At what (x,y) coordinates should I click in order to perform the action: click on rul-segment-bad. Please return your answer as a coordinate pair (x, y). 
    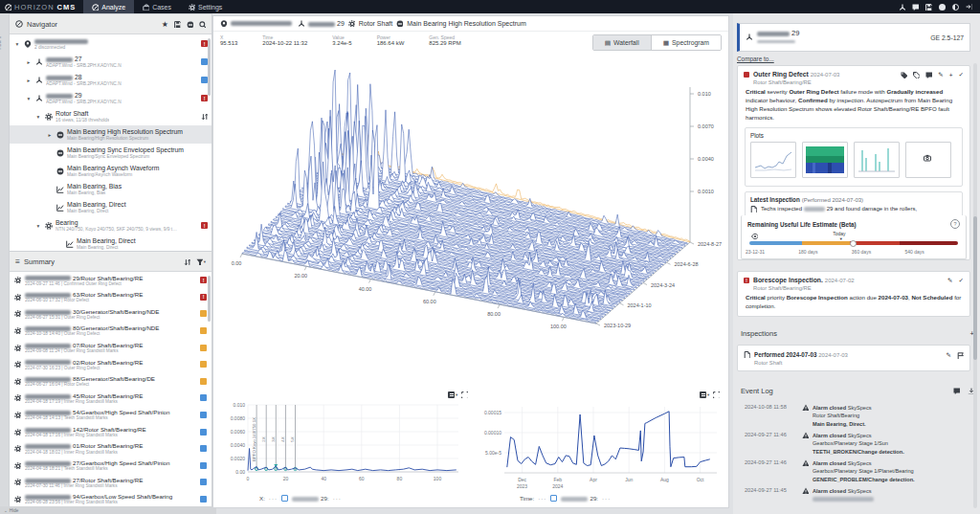
    Looking at the image, I should click on (875, 243).